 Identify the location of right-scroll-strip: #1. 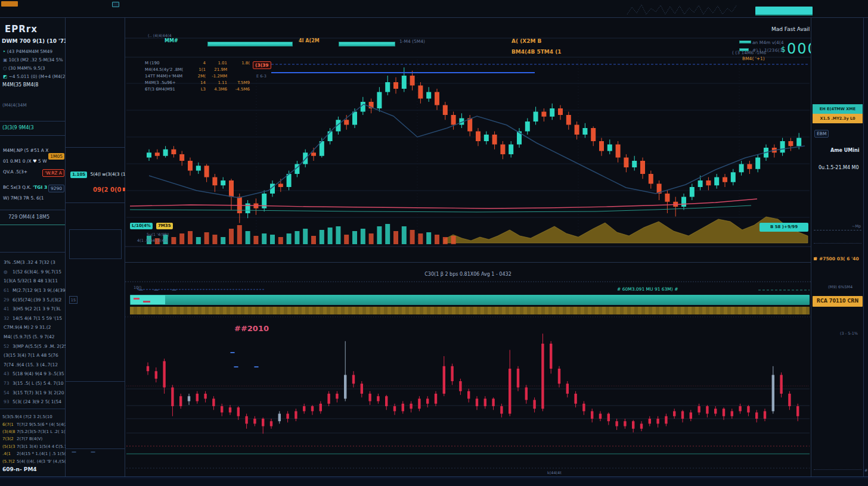
(866, 247).